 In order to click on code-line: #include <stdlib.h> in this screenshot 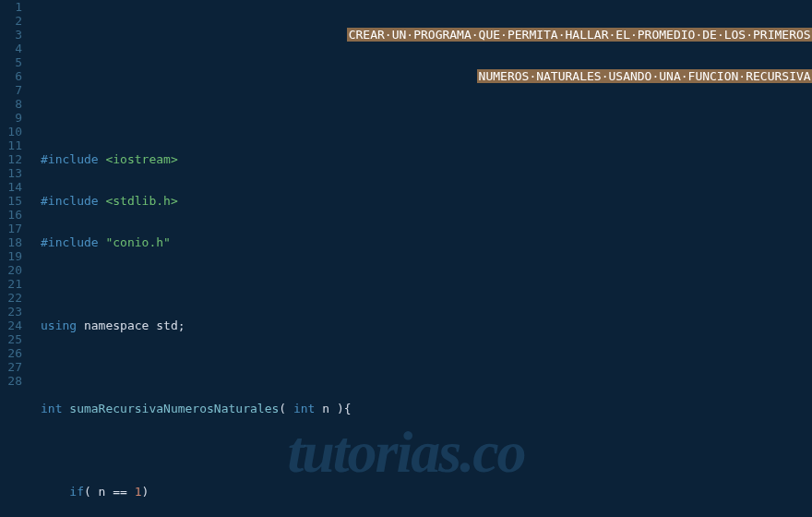, I will do `click(426, 201)`.